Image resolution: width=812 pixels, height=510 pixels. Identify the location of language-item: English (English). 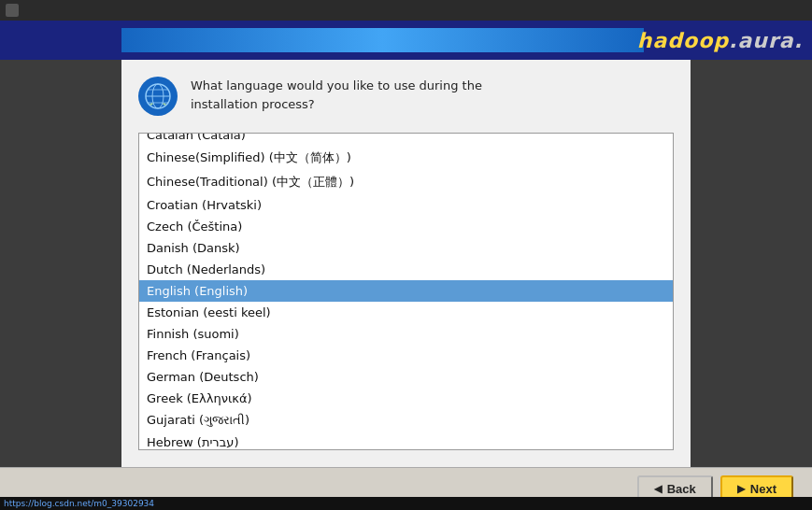
(406, 291).